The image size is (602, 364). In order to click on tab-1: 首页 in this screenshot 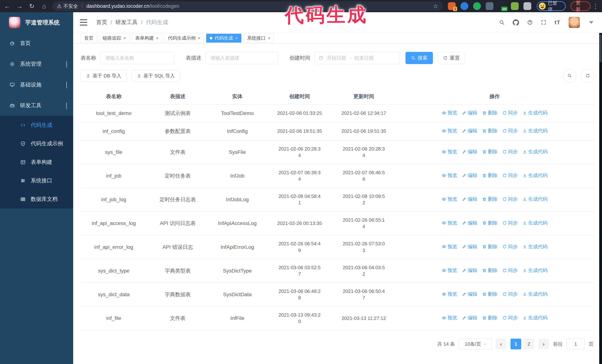, I will do `click(89, 38)`.